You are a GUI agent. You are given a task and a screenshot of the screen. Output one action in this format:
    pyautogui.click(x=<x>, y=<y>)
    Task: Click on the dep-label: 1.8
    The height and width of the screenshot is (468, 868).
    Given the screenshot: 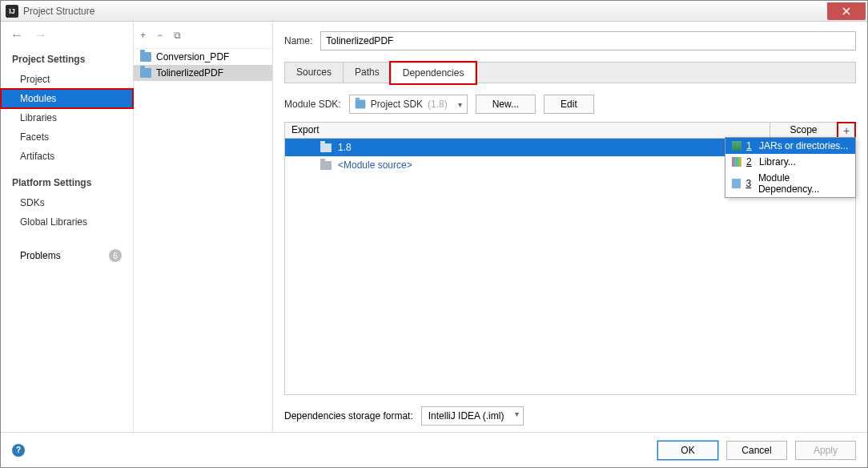 What is the action you would take?
    pyautogui.click(x=344, y=147)
    